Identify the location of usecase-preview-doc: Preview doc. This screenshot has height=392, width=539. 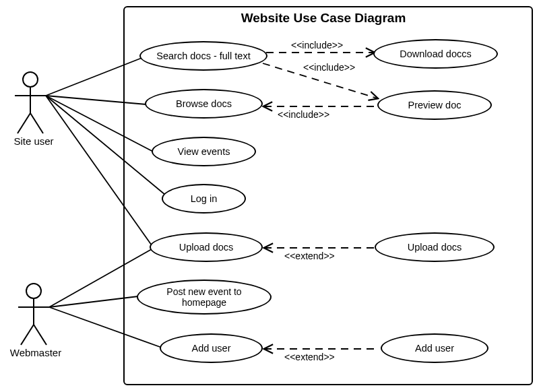
(435, 105).